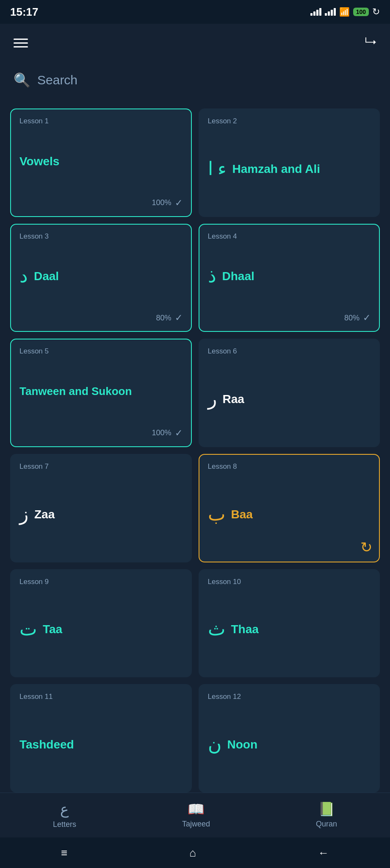 The width and height of the screenshot is (390, 868). What do you see at coordinates (345, 12) in the screenshot?
I see `status-icons: 📶 100 ↻` at bounding box center [345, 12].